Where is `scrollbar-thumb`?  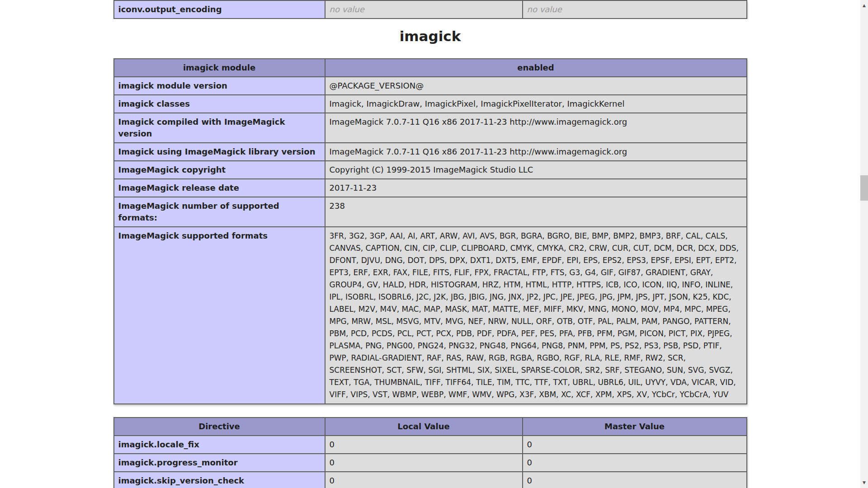
scrollbar-thumb is located at coordinates (864, 188).